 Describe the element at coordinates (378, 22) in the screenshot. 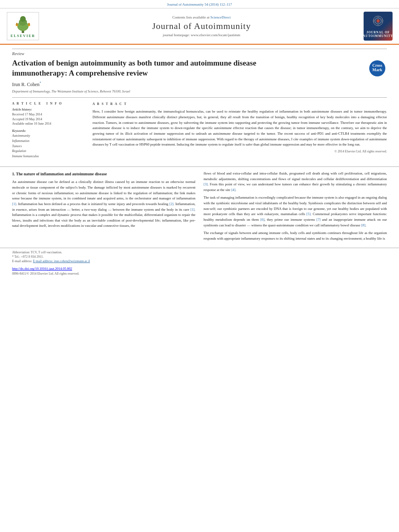

I see `badge-graphic` at that location.